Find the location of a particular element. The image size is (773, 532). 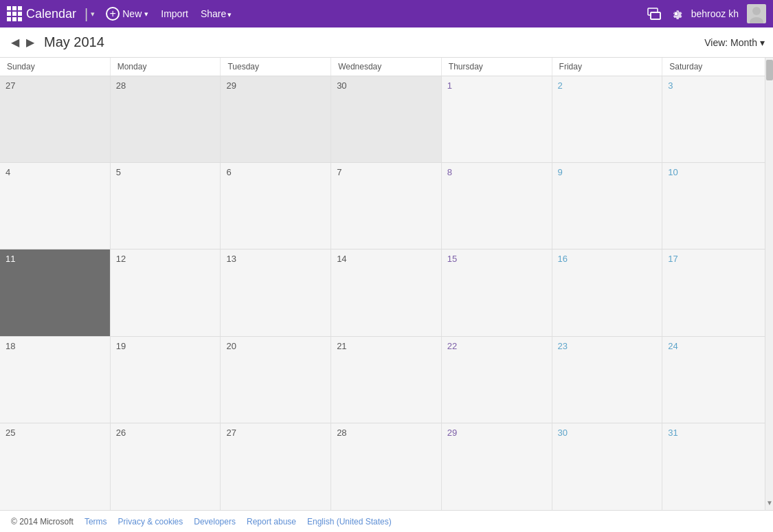

calendar-cell: 16 is located at coordinates (607, 293).